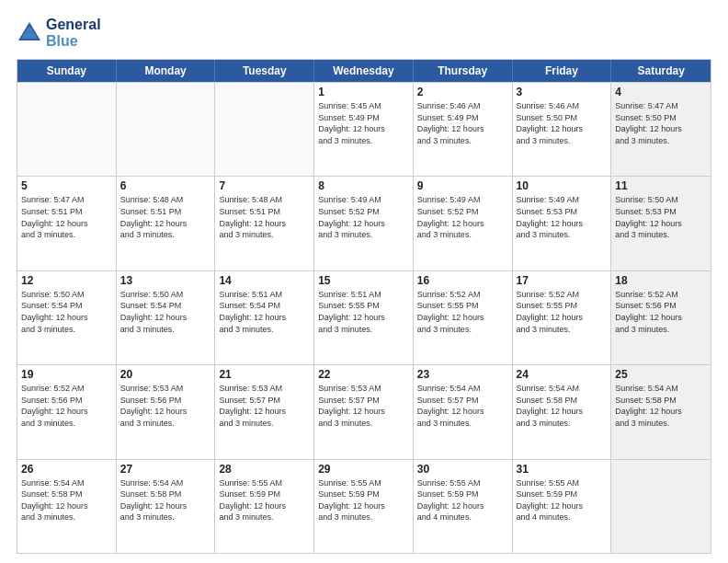 Image resolution: width=728 pixels, height=563 pixels. Describe the element at coordinates (563, 281) in the screenshot. I see `day-number: 17` at that location.